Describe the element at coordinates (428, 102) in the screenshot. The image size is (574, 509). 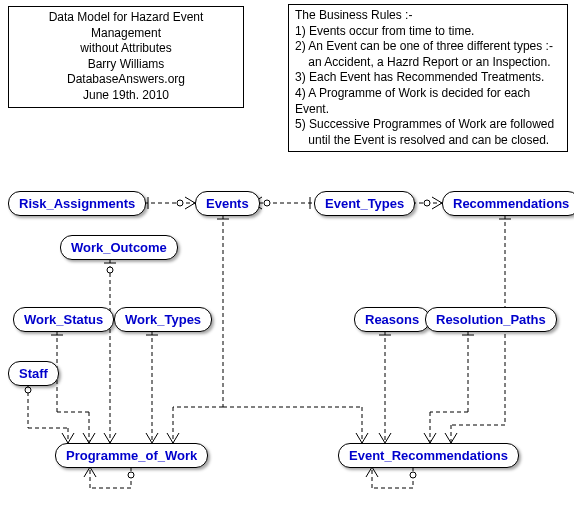
I see `rules-r4: 4) A Programme of Work is decided for ea…` at that location.